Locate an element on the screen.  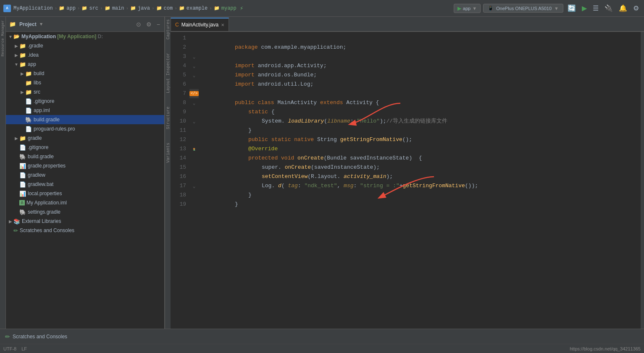
breadcrumb-folder5: 📁 is located at coordinates (159, 8).